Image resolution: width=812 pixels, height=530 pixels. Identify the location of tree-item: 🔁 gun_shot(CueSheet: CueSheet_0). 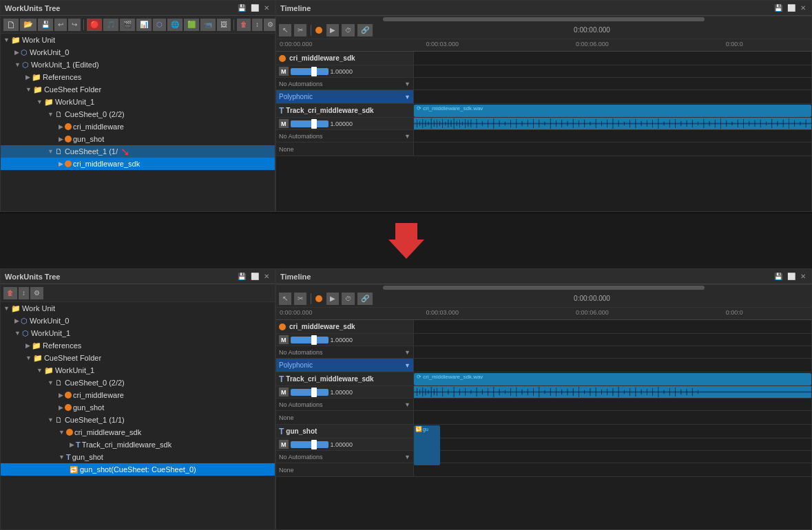
(138, 469).